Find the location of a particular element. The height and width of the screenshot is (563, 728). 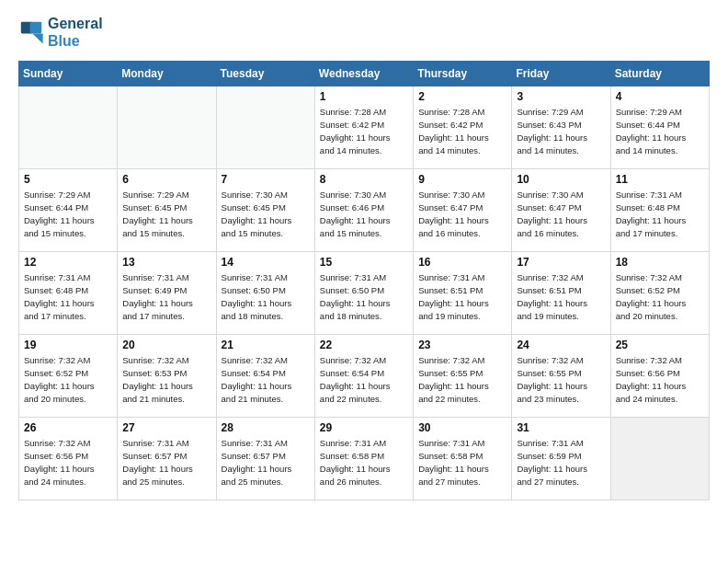

logo-icon is located at coordinates (31, 32).